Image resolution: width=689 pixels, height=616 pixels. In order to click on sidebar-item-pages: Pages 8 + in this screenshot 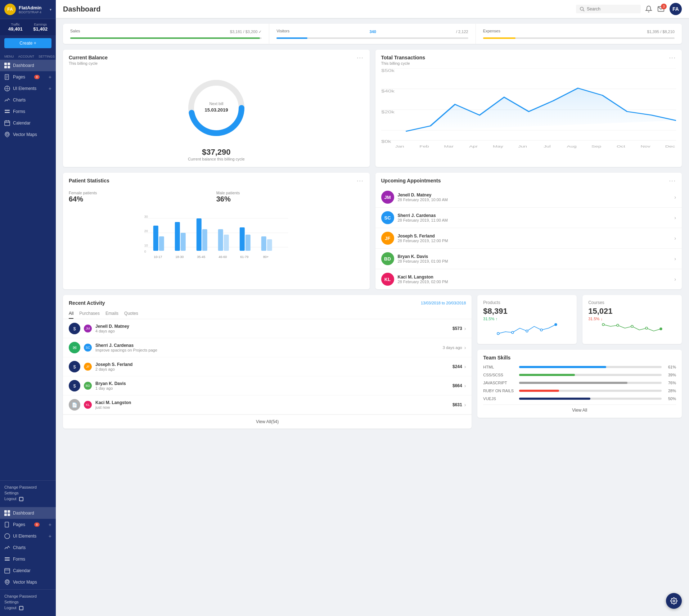, I will do `click(28, 77)`.